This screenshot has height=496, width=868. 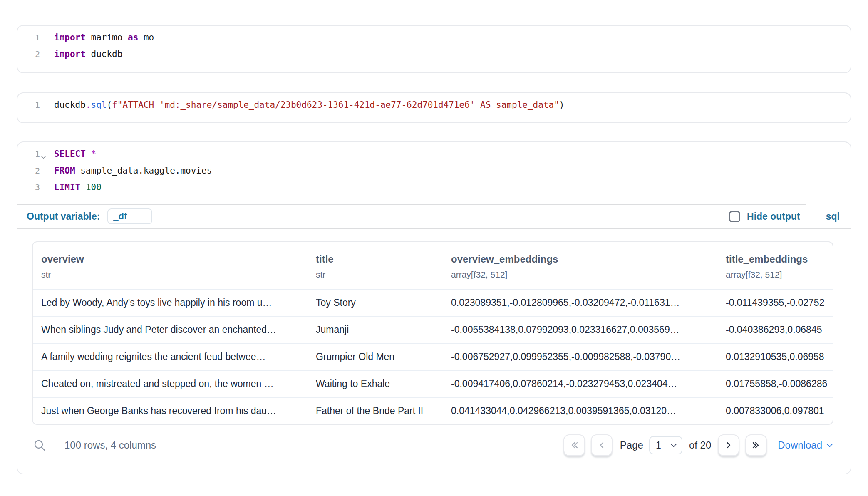 What do you see at coordinates (580, 266) in the screenshot?
I see `column-header-overview-embeddings: overview_embeddings array[f32, 512]` at bounding box center [580, 266].